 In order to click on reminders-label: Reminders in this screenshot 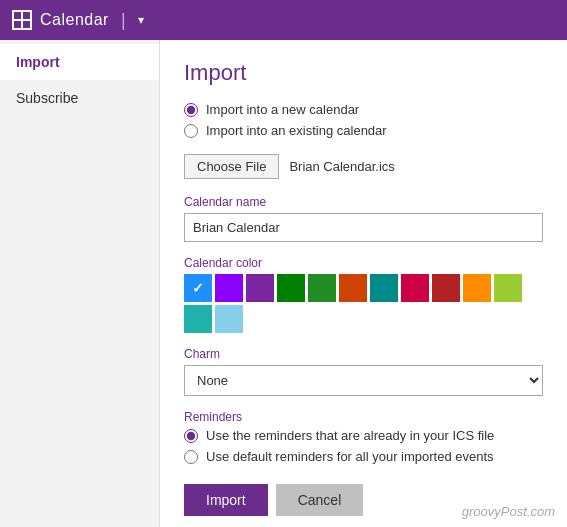, I will do `click(364, 417)`.